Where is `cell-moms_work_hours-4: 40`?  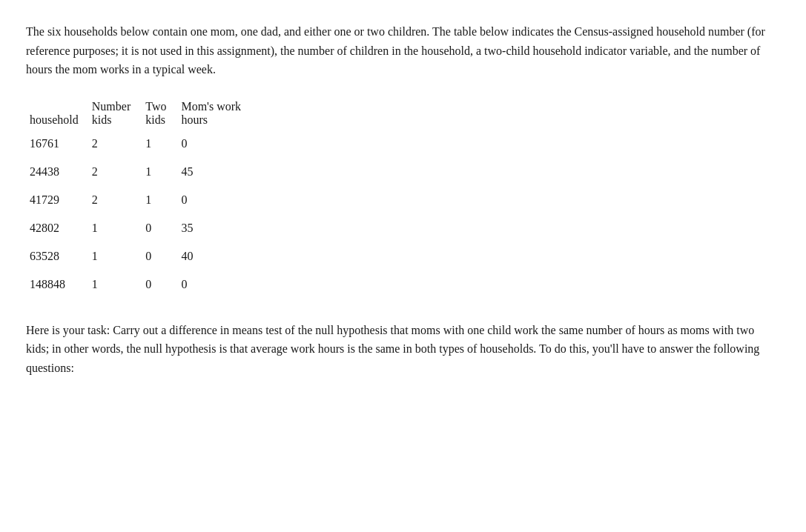 cell-moms_work_hours-4: 40 is located at coordinates (218, 256).